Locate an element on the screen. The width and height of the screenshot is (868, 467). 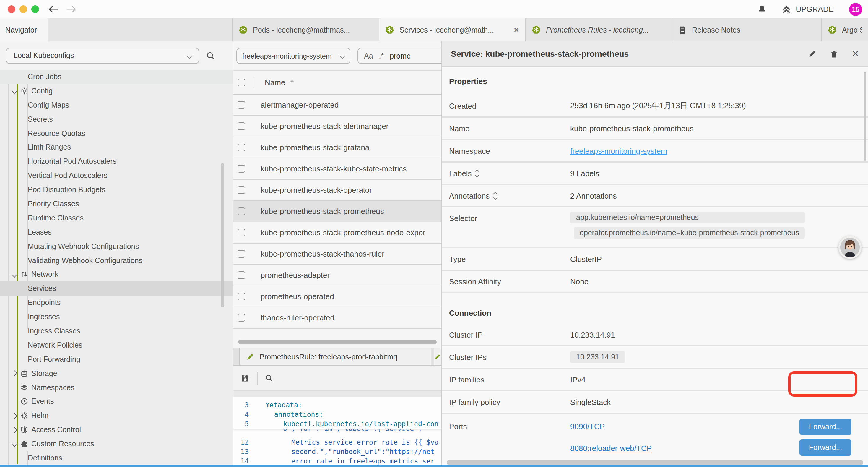
forward-button-8080: Forward... is located at coordinates (826, 448).